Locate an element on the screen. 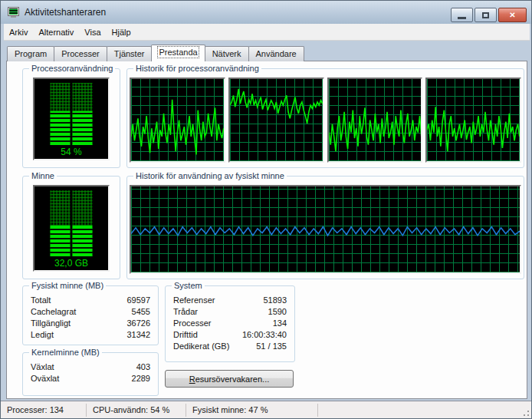 Image resolution: width=532 pixels, height=419 pixels. kernel-memory-group-label: Kernelminne (MB) is located at coordinates (66, 352).